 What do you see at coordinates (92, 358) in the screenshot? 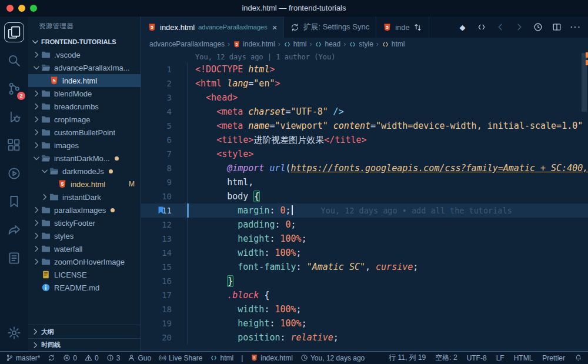
I see `status-problems-warnings: 0` at bounding box center [92, 358].